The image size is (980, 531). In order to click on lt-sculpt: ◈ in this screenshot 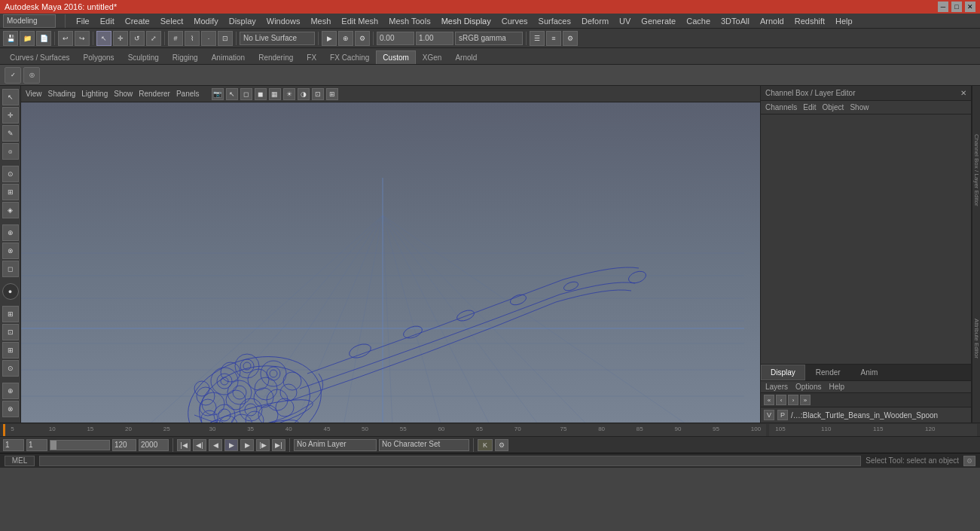, I will do `click(11, 210)`.